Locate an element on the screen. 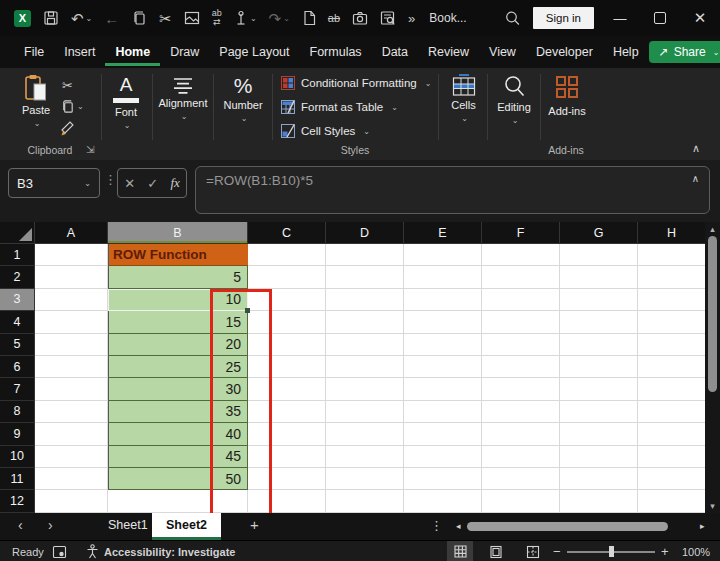 The width and height of the screenshot is (720, 561). name-box: B3 ⌄ is located at coordinates (54, 183).